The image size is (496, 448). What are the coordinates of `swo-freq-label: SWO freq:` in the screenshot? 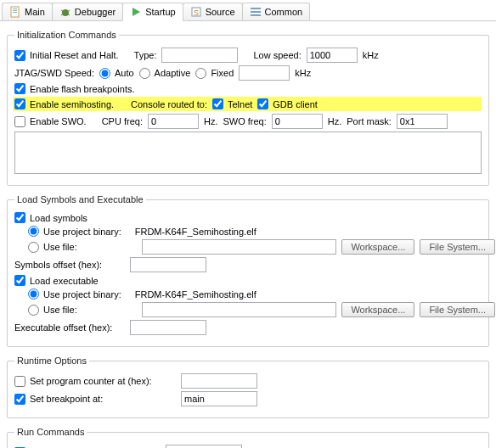 It's located at (245, 121).